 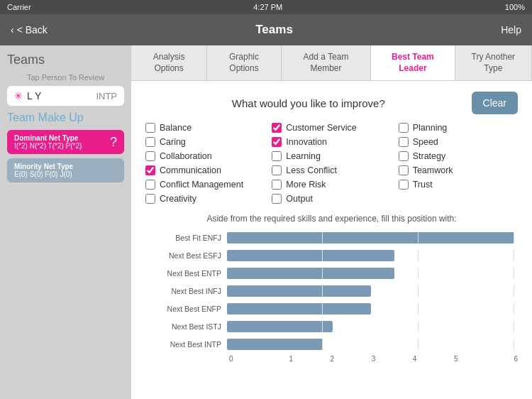 What do you see at coordinates (332, 327) in the screenshot?
I see `chart-row: Next Best ISTJ` at bounding box center [332, 327].